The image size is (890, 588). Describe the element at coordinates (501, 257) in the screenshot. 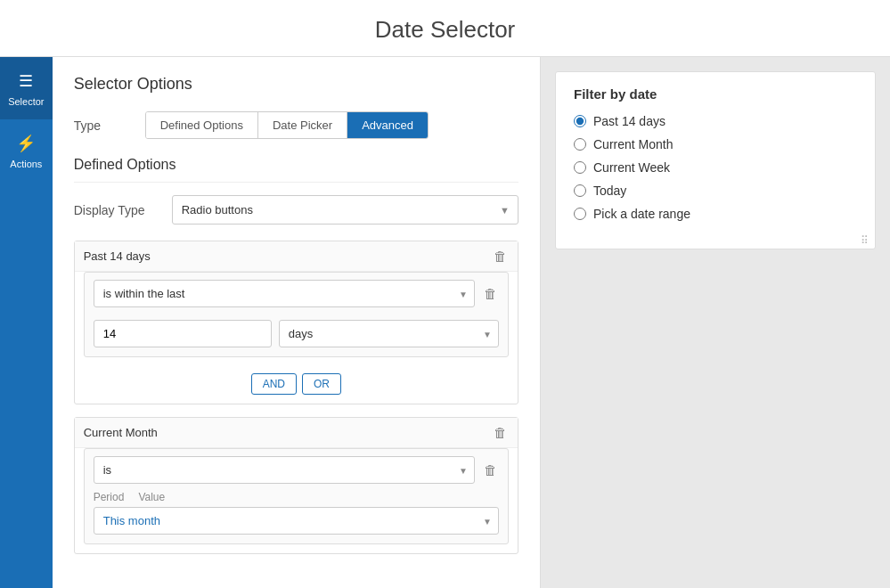

I see `option-1-delete-btn: 🗑` at that location.